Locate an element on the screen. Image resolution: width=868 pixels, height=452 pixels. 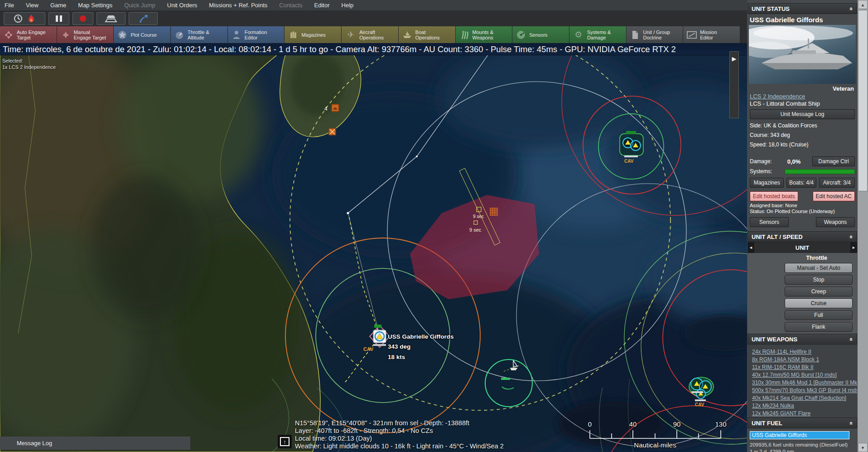
throttle-creep-button: Creep is located at coordinates (819, 292).